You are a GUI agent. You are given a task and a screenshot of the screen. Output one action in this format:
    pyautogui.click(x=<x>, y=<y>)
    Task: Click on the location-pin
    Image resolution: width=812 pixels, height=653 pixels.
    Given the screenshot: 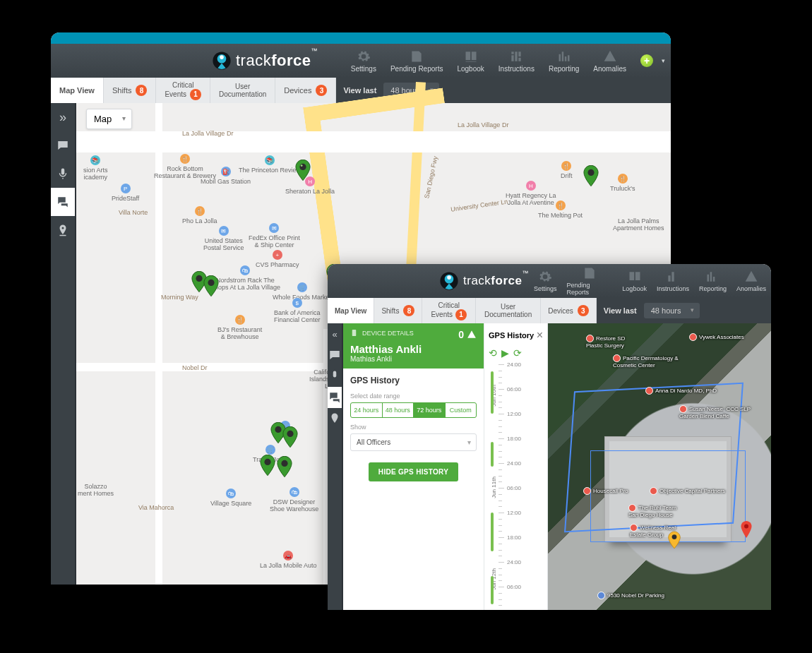 What is the action you would take?
    pyautogui.click(x=746, y=530)
    